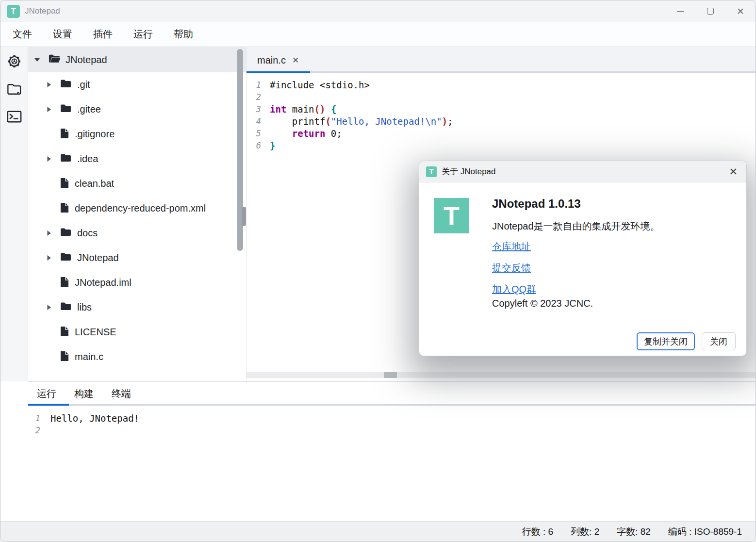 Image resolution: width=756 pixels, height=542 pixels. What do you see at coordinates (43, 11) in the screenshot?
I see `window-title: JNotepad` at bounding box center [43, 11].